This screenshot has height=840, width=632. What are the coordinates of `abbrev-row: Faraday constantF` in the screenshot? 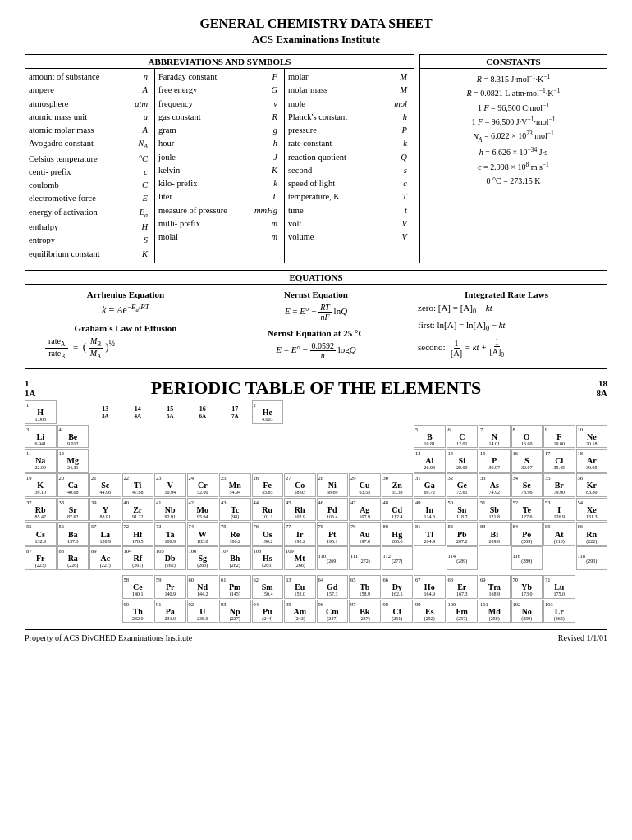 It's located at (220, 77).